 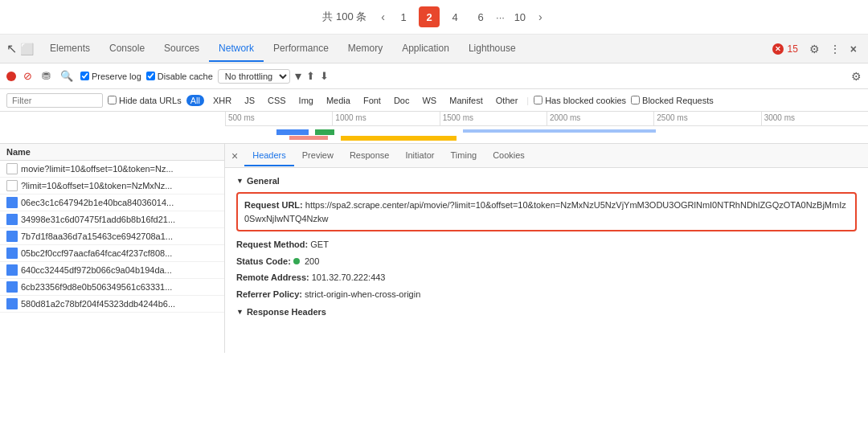 What do you see at coordinates (11, 76) in the screenshot?
I see `record-button` at bounding box center [11, 76].